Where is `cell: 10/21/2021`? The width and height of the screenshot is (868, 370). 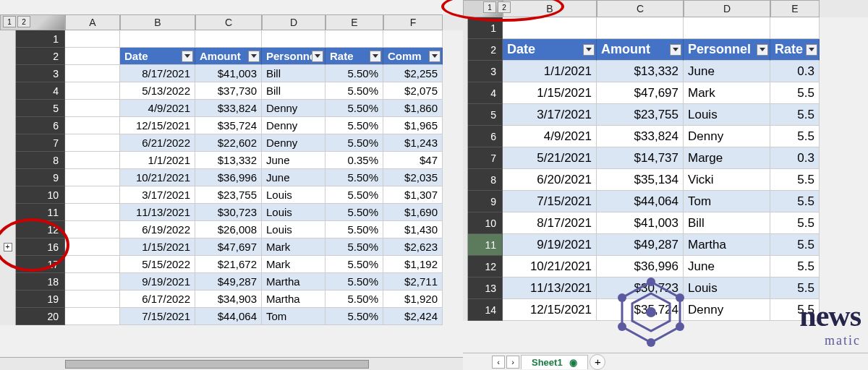 cell: 10/21/2021 is located at coordinates (550, 267).